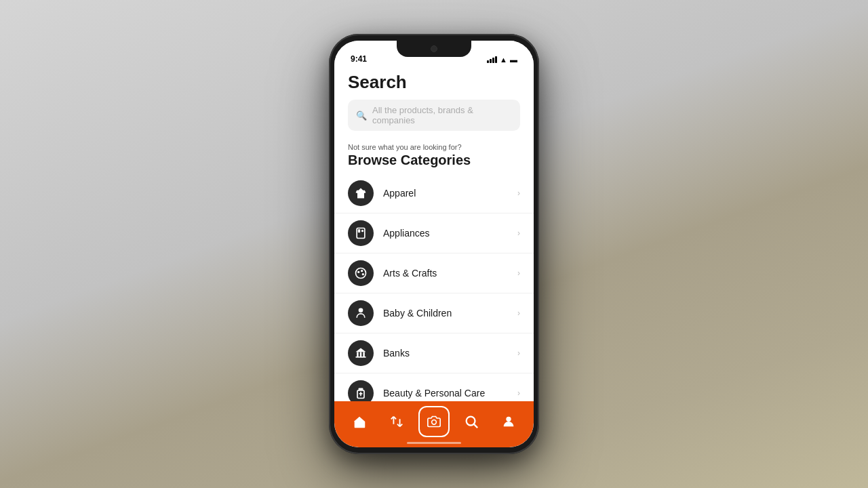  What do you see at coordinates (442, 115) in the screenshot?
I see `search-input-placeholder: All the products, brands & companies` at bounding box center [442, 115].